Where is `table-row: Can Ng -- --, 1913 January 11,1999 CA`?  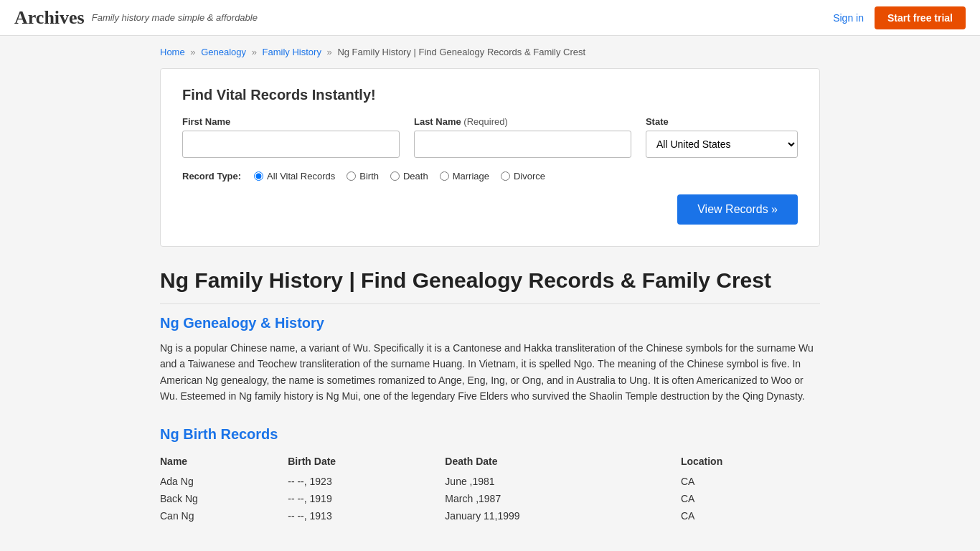
table-row: Can Ng -- --, 1913 January 11,1999 CA is located at coordinates (490, 516).